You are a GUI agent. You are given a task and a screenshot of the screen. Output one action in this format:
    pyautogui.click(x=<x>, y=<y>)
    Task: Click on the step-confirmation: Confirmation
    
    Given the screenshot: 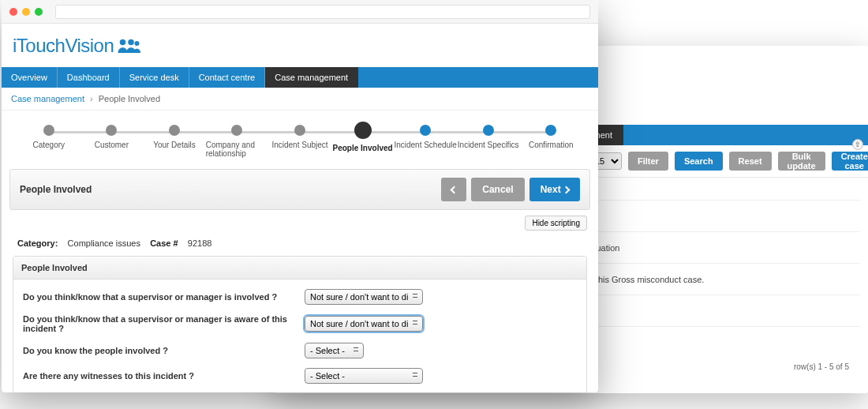 What is the action you would take?
    pyautogui.click(x=552, y=141)
    